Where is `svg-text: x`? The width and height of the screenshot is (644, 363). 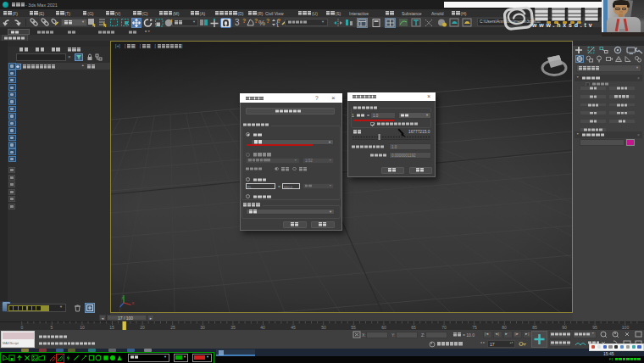
svg-text: x is located at coordinates (134, 303).